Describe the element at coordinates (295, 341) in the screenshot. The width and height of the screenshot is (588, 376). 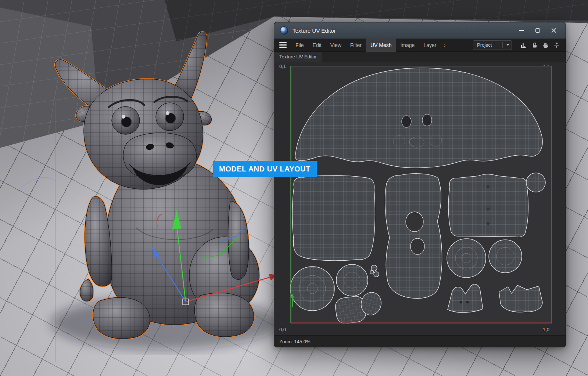
I see `zoom-level: Zoom: 145.0%` at that location.